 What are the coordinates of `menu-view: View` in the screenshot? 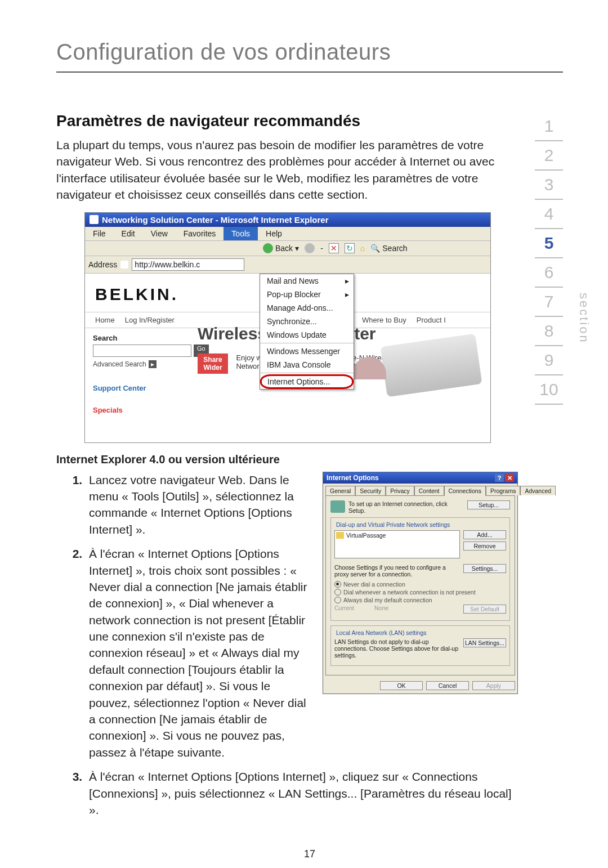 It's located at (159, 234).